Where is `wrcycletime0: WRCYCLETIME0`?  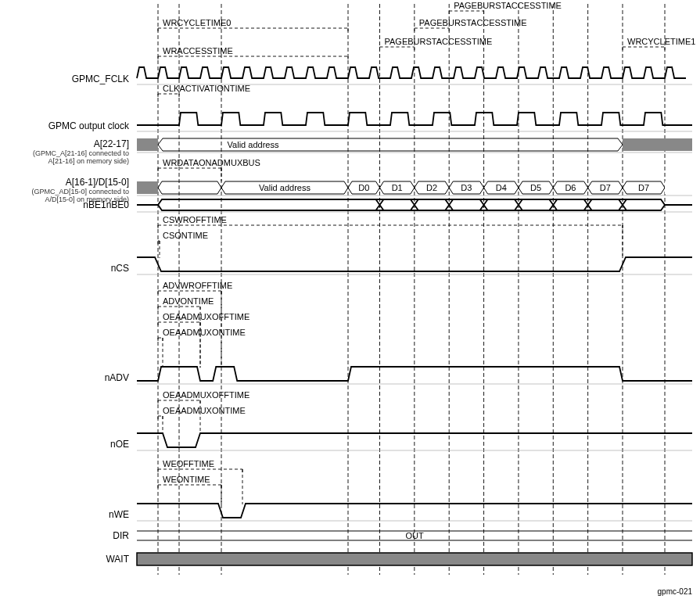
wrcycletime0: WRCYCLETIME0 is located at coordinates (197, 23).